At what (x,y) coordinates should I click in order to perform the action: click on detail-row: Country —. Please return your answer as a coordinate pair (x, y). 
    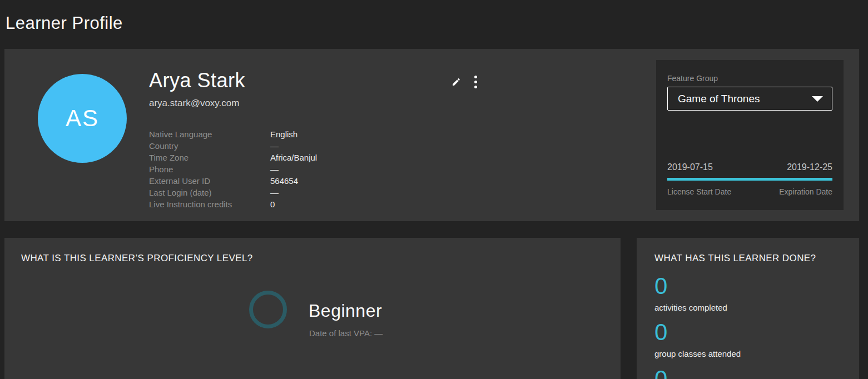
    Looking at the image, I should click on (233, 146).